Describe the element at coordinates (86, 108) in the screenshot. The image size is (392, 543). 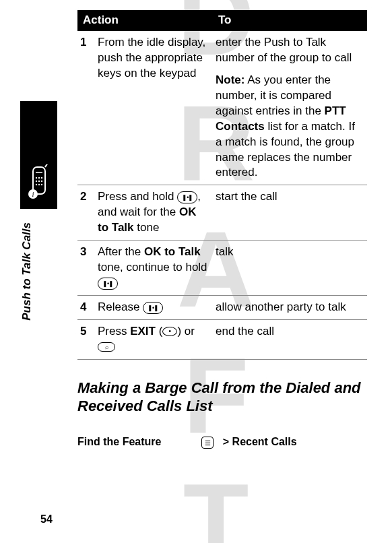
I see `step-number: 1` at that location.